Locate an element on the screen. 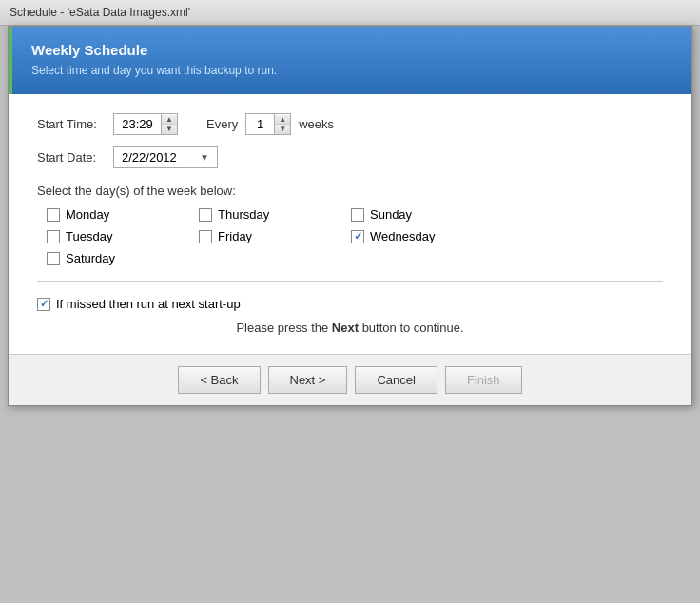 The image size is (700, 603). header-title: Weekly Schedule is located at coordinates (352, 49).